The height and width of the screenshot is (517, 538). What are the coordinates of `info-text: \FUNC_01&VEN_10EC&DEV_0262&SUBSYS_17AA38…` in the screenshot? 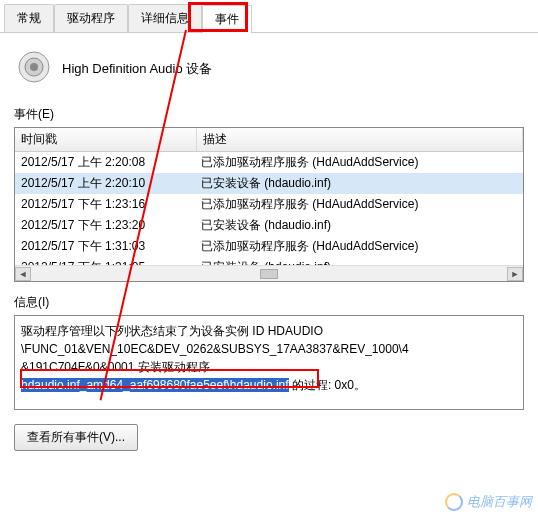 It's located at (215, 349).